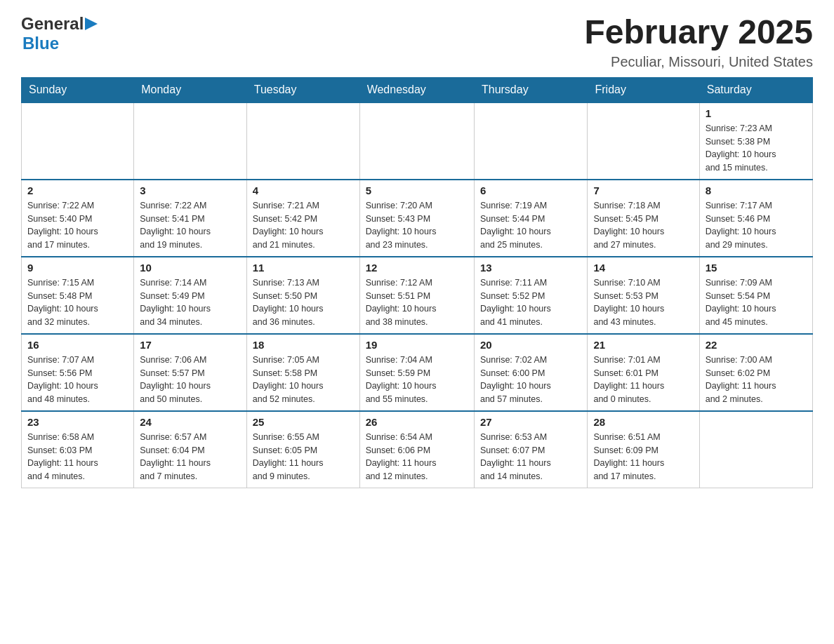  I want to click on day-info: Sunrise: 7:07 AMSunset: 5:56 PMDaylight:…, so click(77, 380).